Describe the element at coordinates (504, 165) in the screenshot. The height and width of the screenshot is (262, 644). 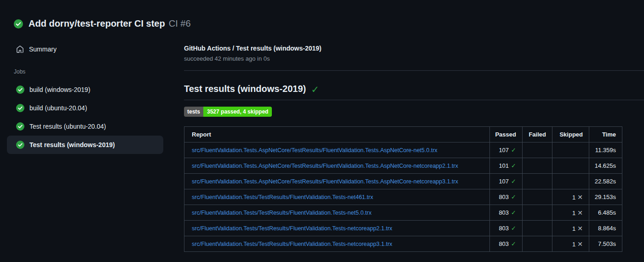
I see `passed-count: 101` at that location.